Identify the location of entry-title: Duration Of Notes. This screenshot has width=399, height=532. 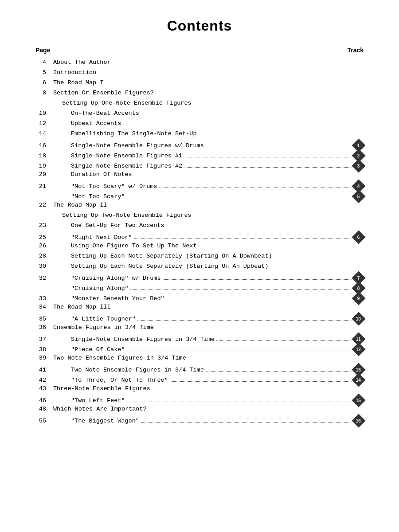
(93, 175).